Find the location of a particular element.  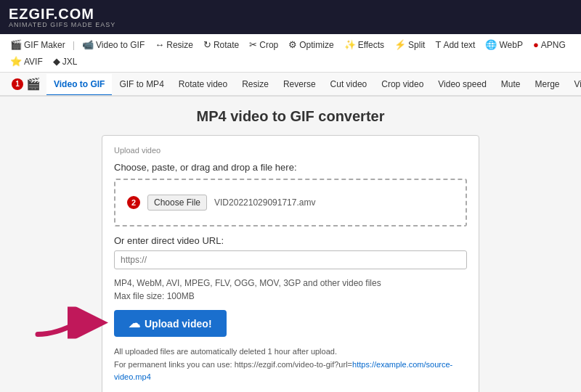

add-text-icon: T is located at coordinates (438, 45).